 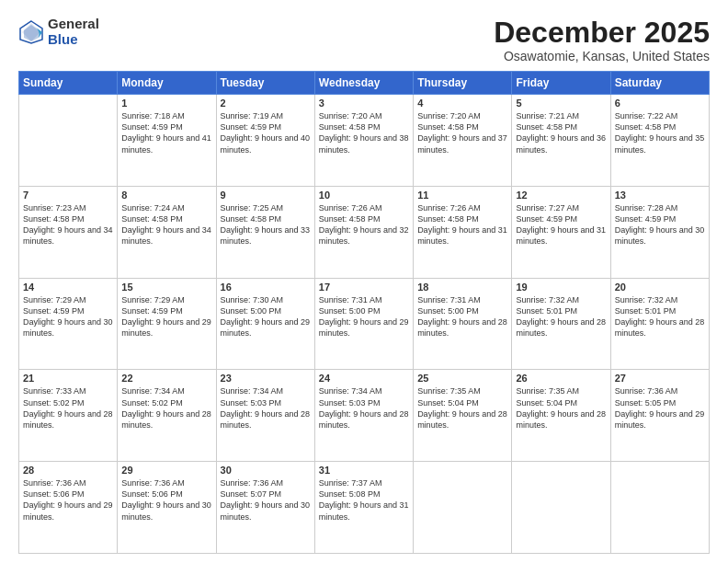 I want to click on calendar-cell: 24Sunrise: 7:34 AMSunset: 5:03 PMDayligh…, so click(x=364, y=416).